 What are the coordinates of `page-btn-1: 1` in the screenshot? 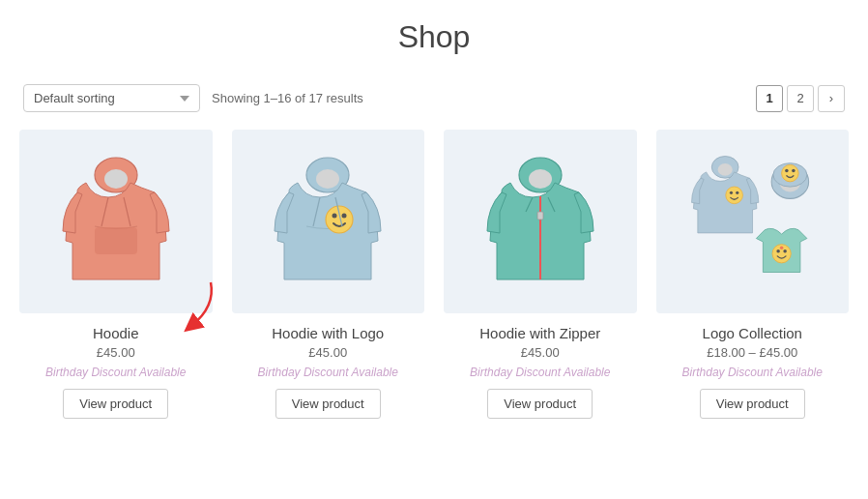 It's located at (769, 99).